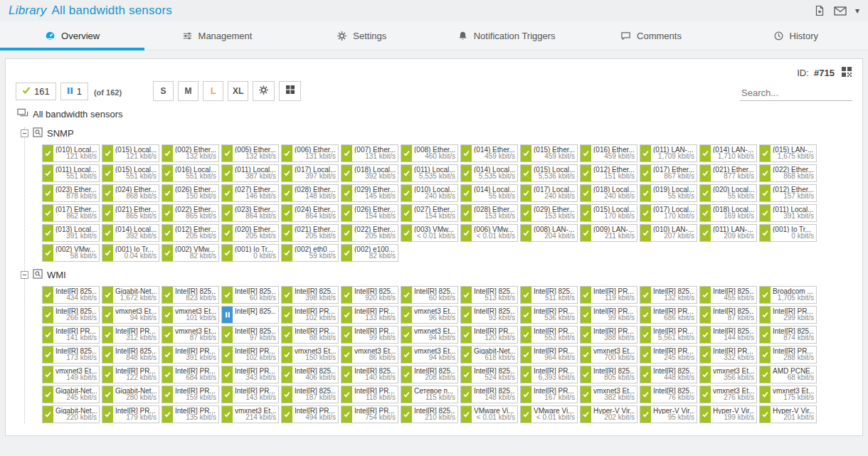 The height and width of the screenshot is (456, 868). I want to click on sensor-tile: (010) Local...121 kbit/s, so click(71, 154).